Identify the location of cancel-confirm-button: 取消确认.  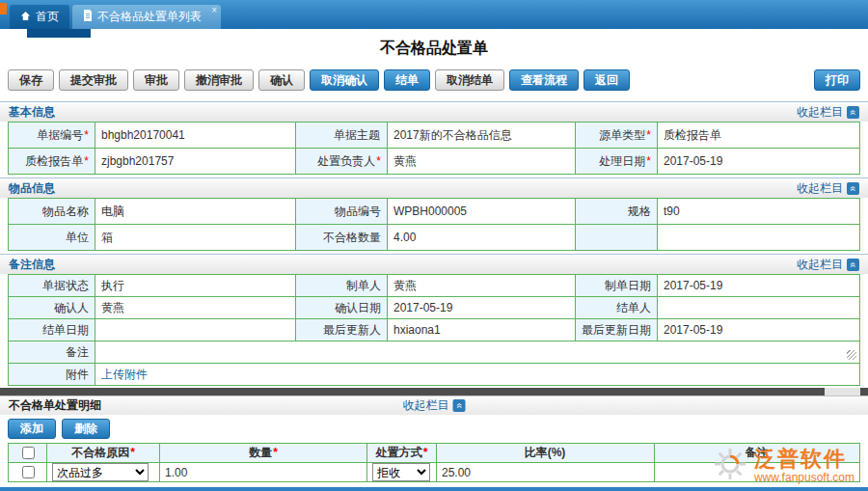
(344, 80).